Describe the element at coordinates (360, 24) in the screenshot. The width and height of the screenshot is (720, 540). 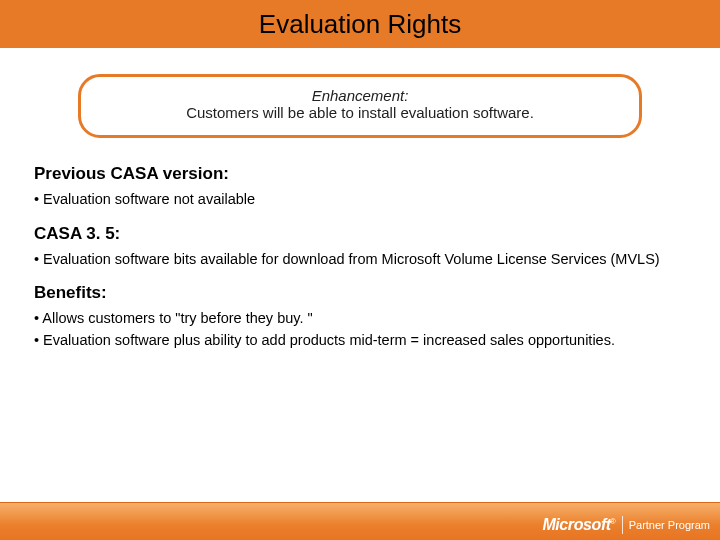
I see `page-title: Evaluation Rights` at that location.